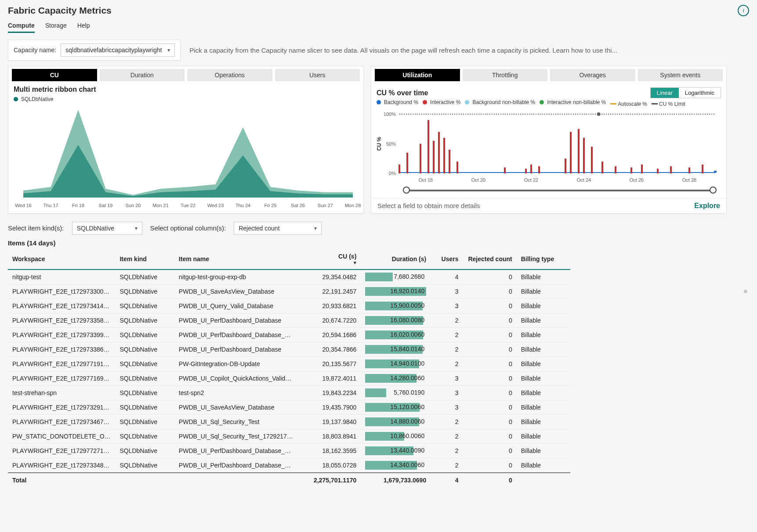  Describe the element at coordinates (584, 180) in the screenshot. I see `svg-text: Oct 24` at that location.